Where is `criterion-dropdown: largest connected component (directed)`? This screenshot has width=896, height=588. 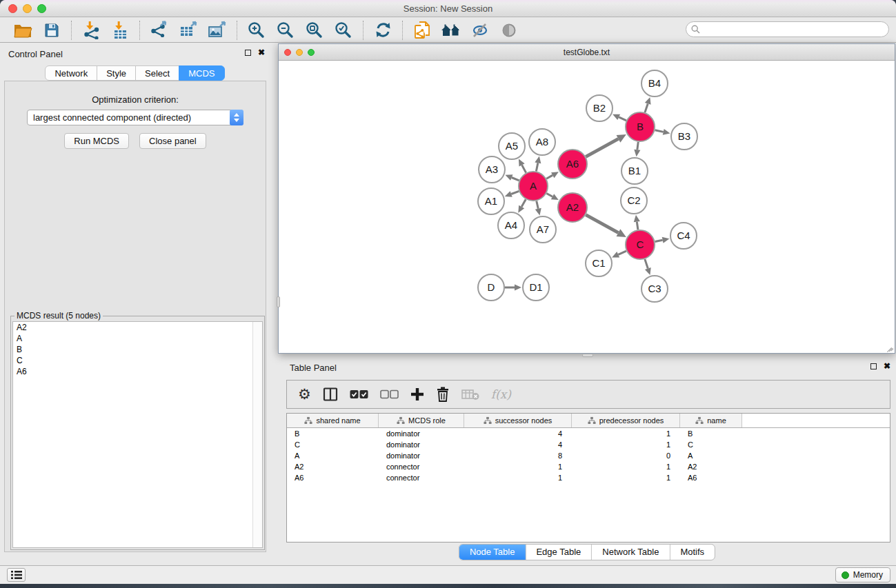 criterion-dropdown: largest connected component (directed) is located at coordinates (135, 117).